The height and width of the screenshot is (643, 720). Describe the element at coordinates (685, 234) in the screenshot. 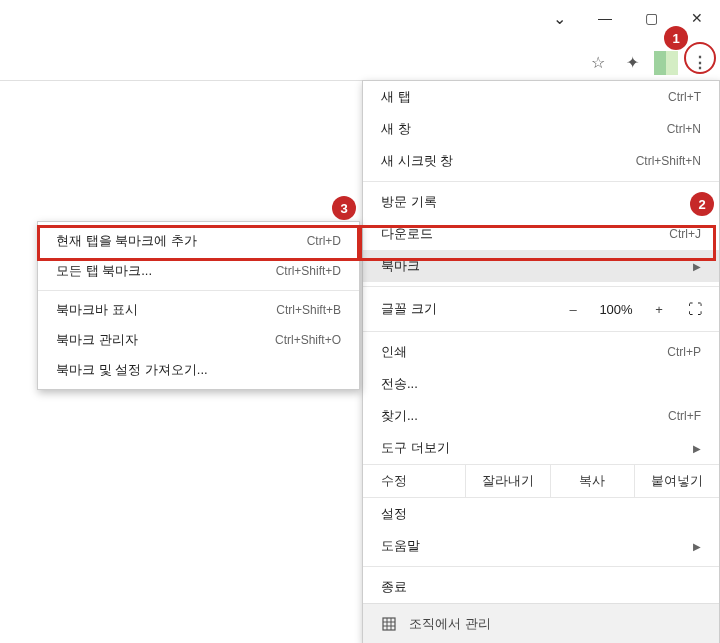

I see `menu-shortcut: Ctrl+J` at that location.